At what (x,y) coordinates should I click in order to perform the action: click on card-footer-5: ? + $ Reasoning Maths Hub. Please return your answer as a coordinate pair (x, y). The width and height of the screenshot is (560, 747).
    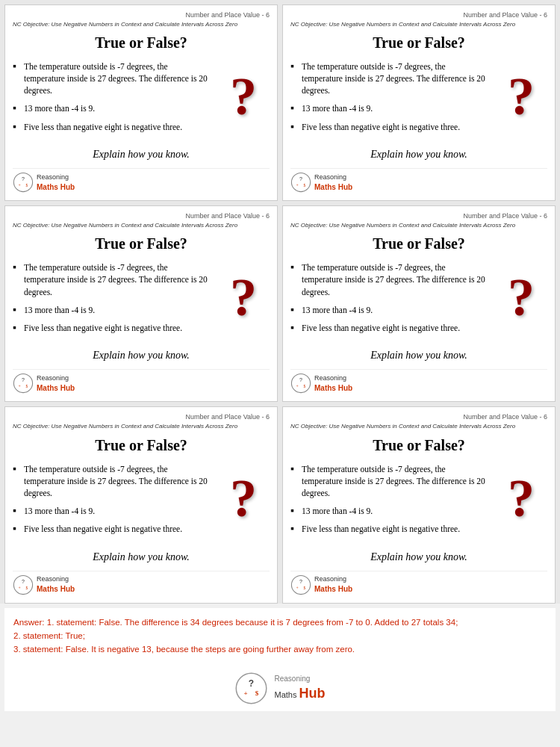
    Looking at the image, I should click on (141, 583).